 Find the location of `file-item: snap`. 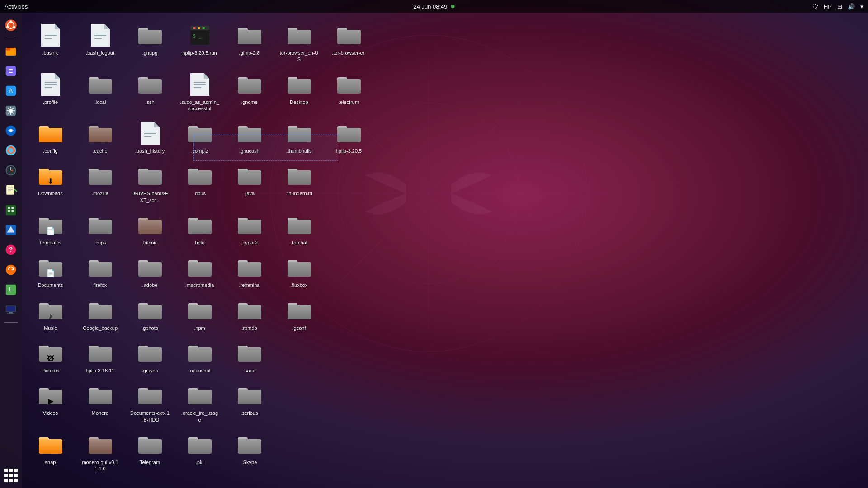

file-item: snap is located at coordinates (51, 452).